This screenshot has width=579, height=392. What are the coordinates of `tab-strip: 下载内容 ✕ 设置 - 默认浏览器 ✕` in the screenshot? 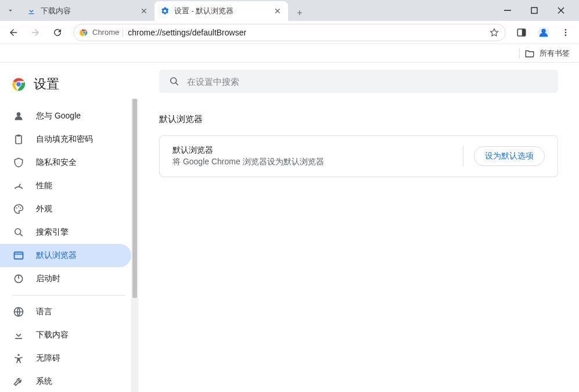 It's located at (289, 10).